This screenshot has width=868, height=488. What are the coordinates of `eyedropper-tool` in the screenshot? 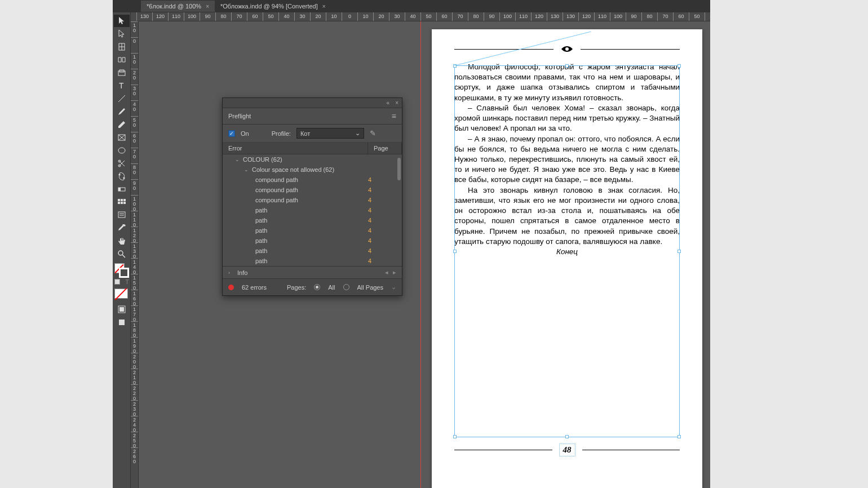 It's located at (122, 228).